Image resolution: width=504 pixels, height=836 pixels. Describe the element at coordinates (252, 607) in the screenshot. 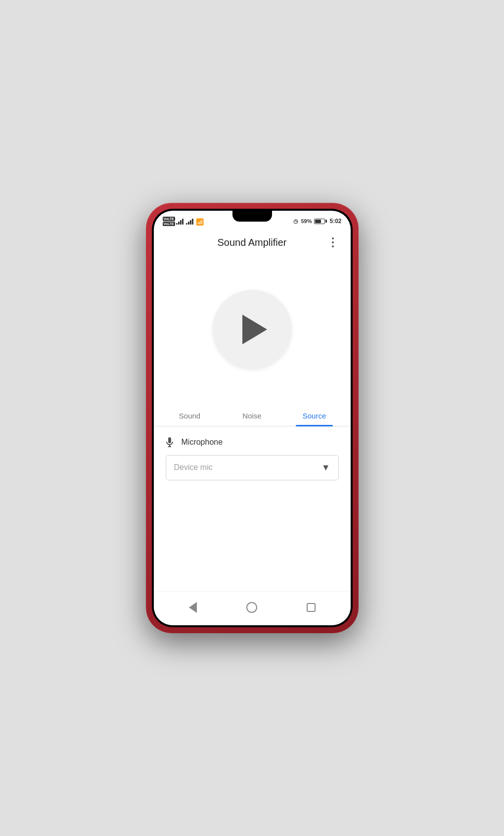

I see `home-button` at that location.